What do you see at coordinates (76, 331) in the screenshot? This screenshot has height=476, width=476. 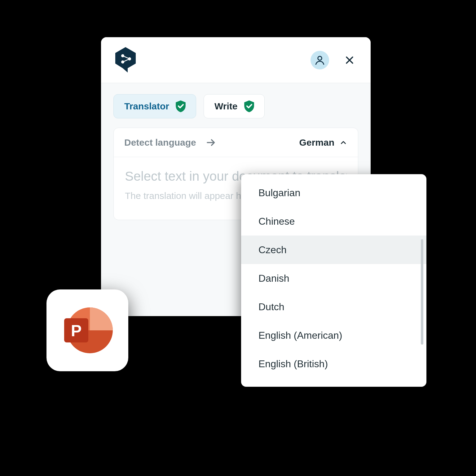 I see `powerpoint-letter: P` at bounding box center [76, 331].